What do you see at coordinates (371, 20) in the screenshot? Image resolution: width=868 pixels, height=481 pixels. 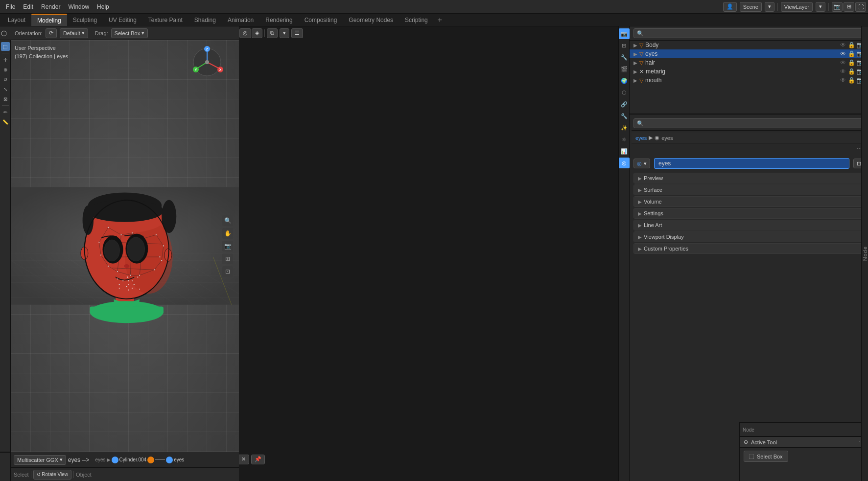 I see `tab-geometry-nodes: Geometry Nodes` at bounding box center [371, 20].